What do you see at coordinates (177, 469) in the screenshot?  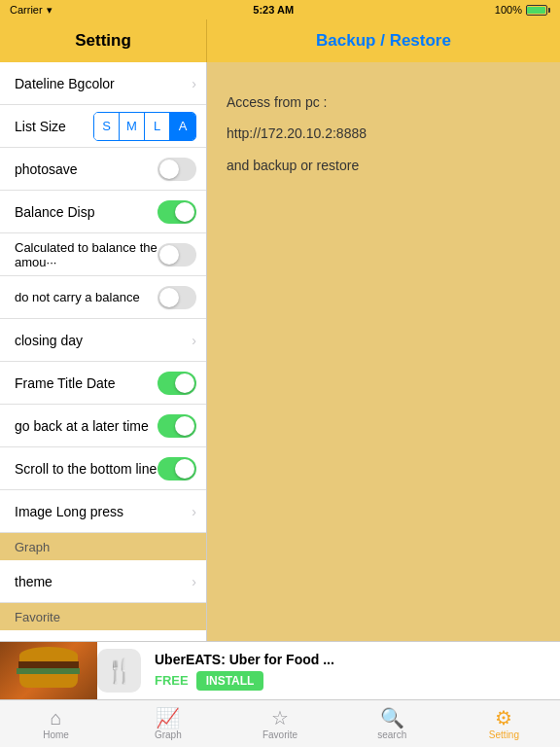 I see `scroll-bottom-toggle` at bounding box center [177, 469].